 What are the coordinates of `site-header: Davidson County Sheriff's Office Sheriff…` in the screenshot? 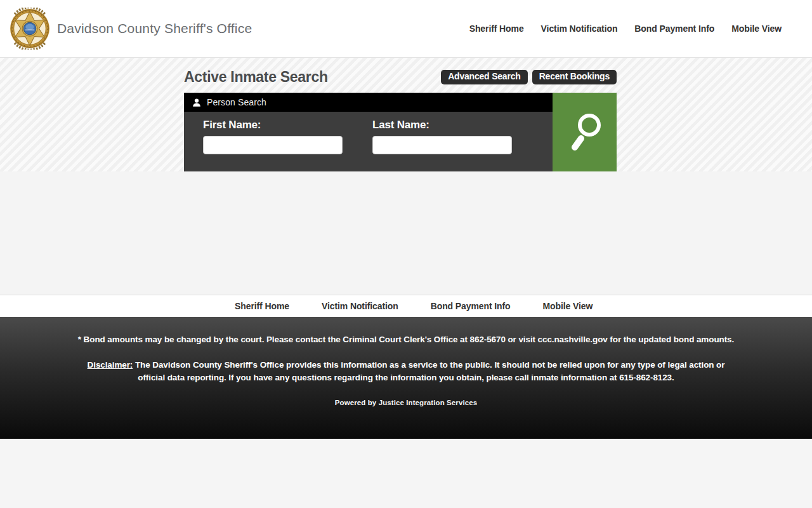 It's located at (406, 29).